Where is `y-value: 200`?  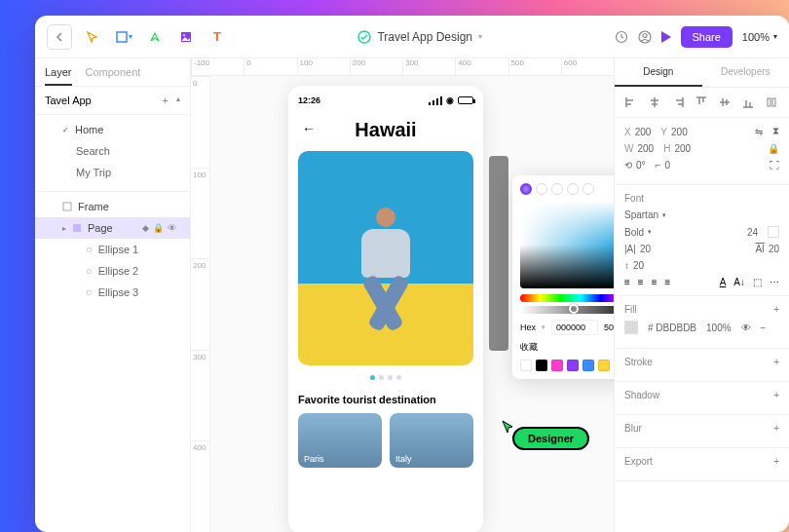
y-value: 200 is located at coordinates (680, 133).